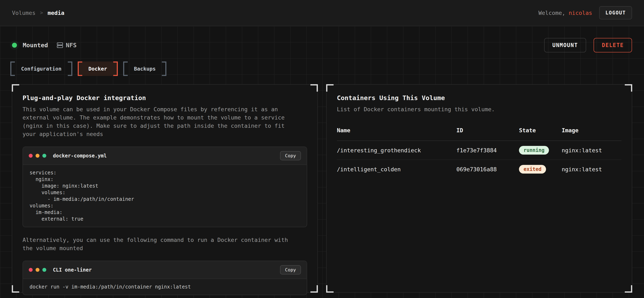 The width and height of the screenshot is (644, 298). I want to click on code-block-filename: CLI one-liner, so click(72, 270).